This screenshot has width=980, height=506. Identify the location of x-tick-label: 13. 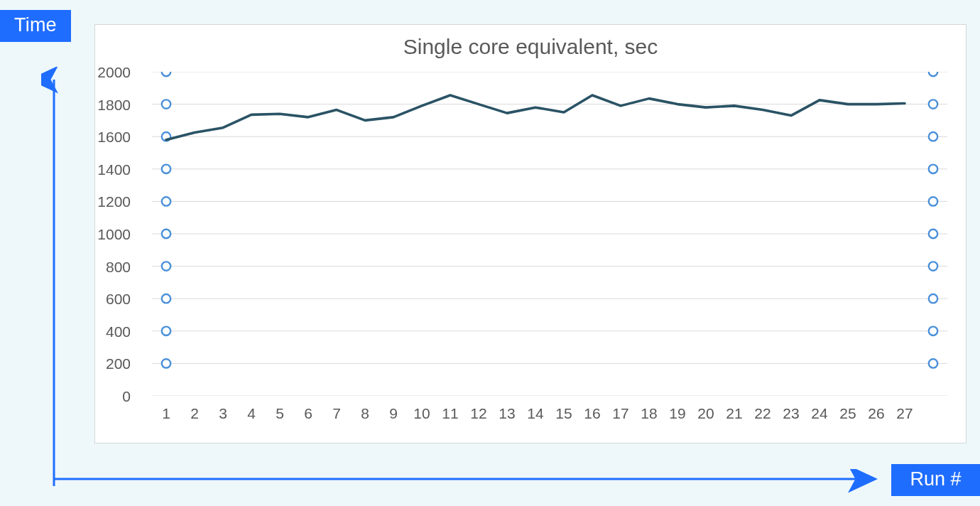
(507, 414).